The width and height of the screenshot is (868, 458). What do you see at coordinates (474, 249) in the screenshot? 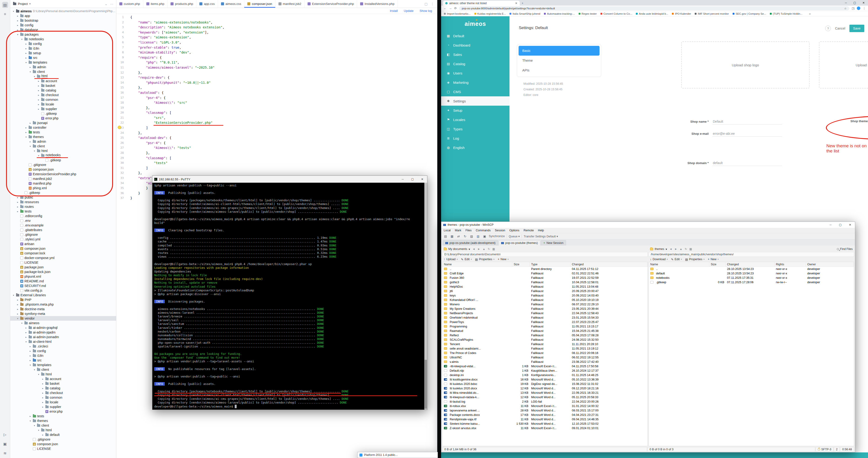
I see `back-icon: ◄` at bounding box center [474, 249].